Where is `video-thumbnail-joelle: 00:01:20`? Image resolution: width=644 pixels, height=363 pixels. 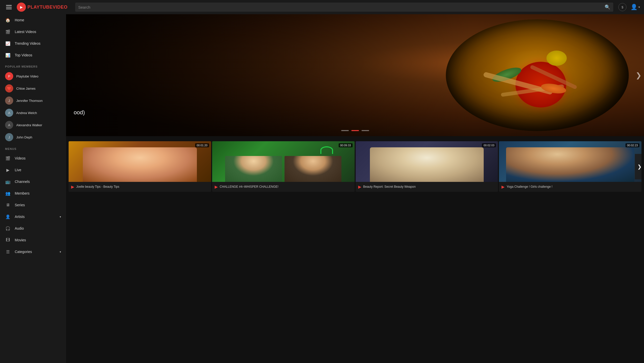 video-thumbnail-joelle: 00:01:20 is located at coordinates (140, 162).